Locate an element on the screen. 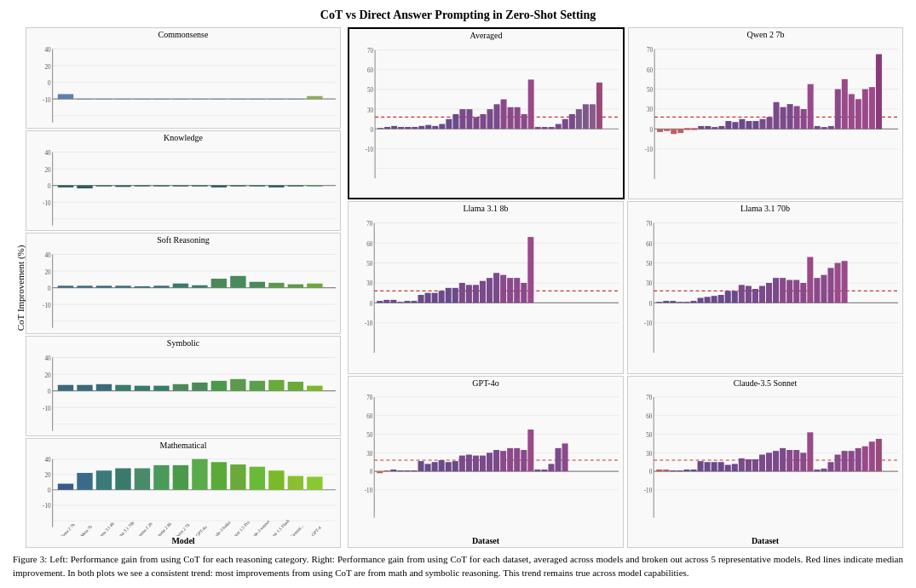 The image size is (916, 588). x-label-right-claude35: Dataset is located at coordinates (765, 542).